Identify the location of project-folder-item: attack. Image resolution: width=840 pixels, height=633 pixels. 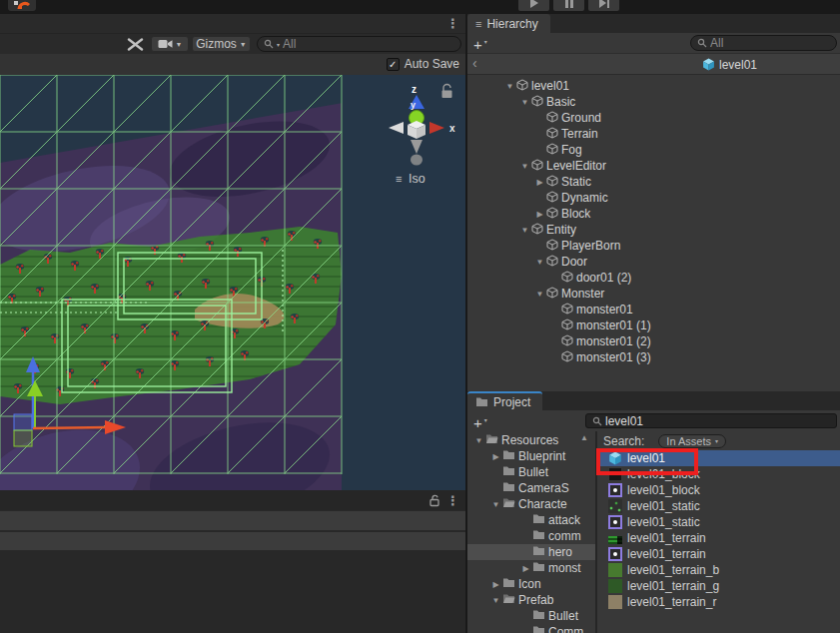
(531, 520).